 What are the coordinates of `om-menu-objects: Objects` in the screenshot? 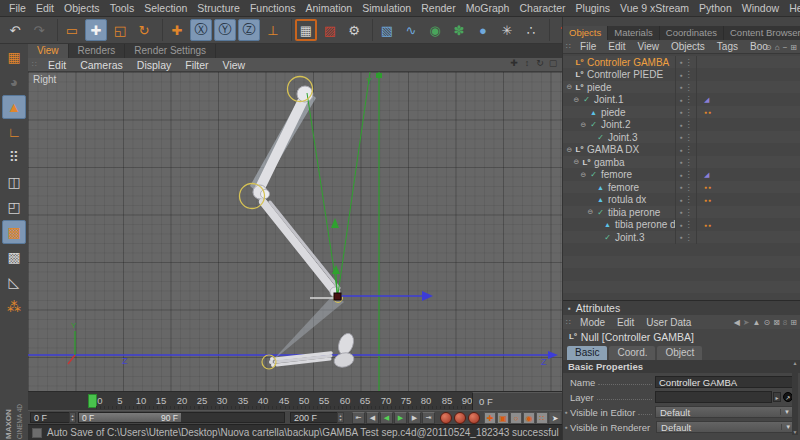 It's located at (688, 46).